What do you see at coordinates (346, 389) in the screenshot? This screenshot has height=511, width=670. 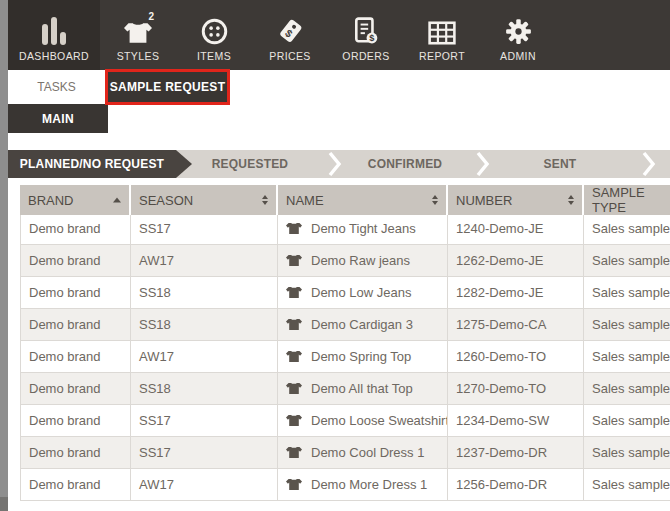 I see `table-row: Demo brand SS18 Demo All that Top 1270-D…` at bounding box center [346, 389].